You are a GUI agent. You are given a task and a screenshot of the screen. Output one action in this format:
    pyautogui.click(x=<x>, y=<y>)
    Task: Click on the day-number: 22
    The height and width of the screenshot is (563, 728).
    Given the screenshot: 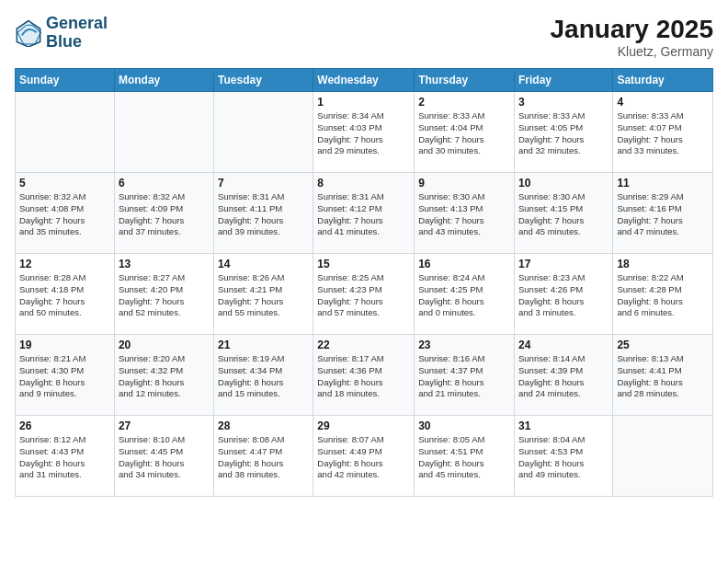 What is the action you would take?
    pyautogui.click(x=364, y=345)
    